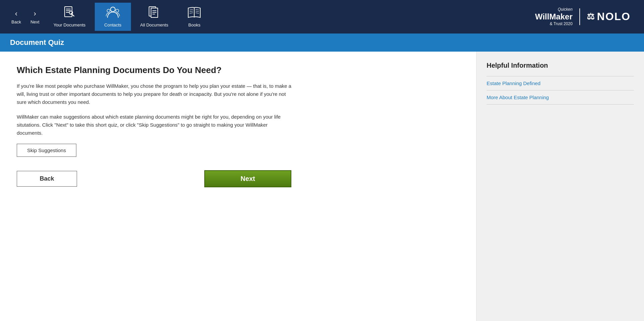 This screenshot has width=644, height=321. Describe the element at coordinates (47, 150) in the screenshot. I see `skip-suggestions-button: Skip Suggestions` at that location.